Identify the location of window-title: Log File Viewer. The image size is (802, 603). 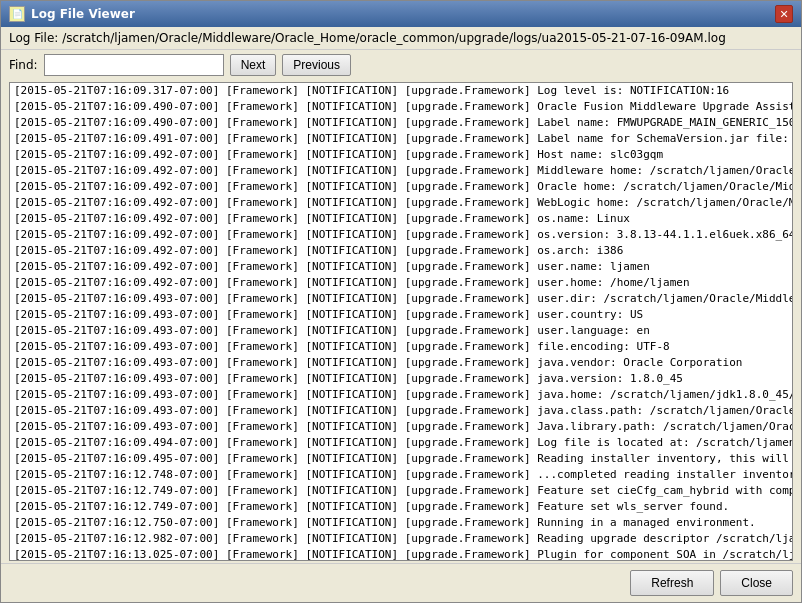
(83, 14).